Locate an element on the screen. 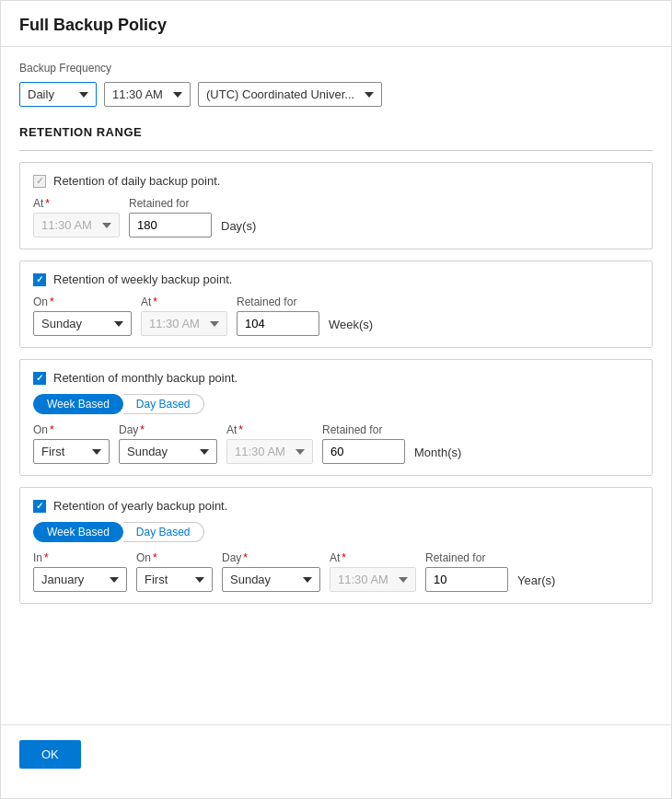 Image resolution: width=672 pixels, height=799 pixels. backup-frequency-label: Backup Frequency is located at coordinates (336, 68).